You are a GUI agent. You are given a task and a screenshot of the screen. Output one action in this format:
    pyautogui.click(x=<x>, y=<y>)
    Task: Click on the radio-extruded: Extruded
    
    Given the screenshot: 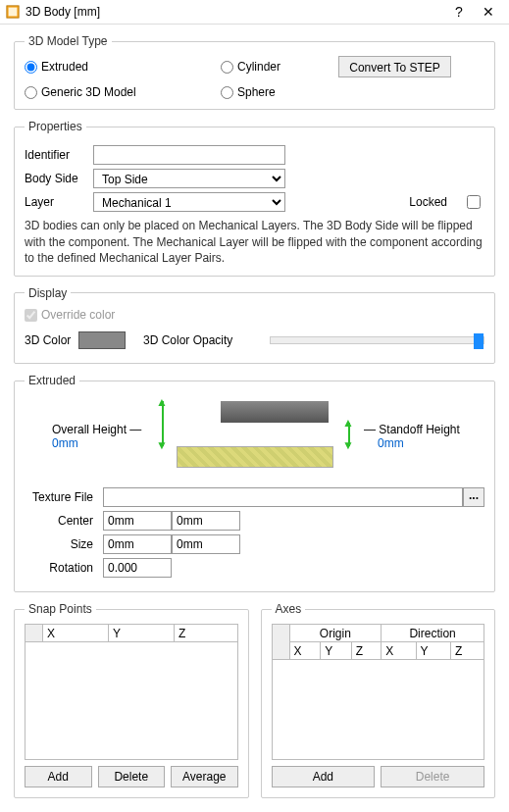 What is the action you would take?
    pyautogui.click(x=123, y=67)
    